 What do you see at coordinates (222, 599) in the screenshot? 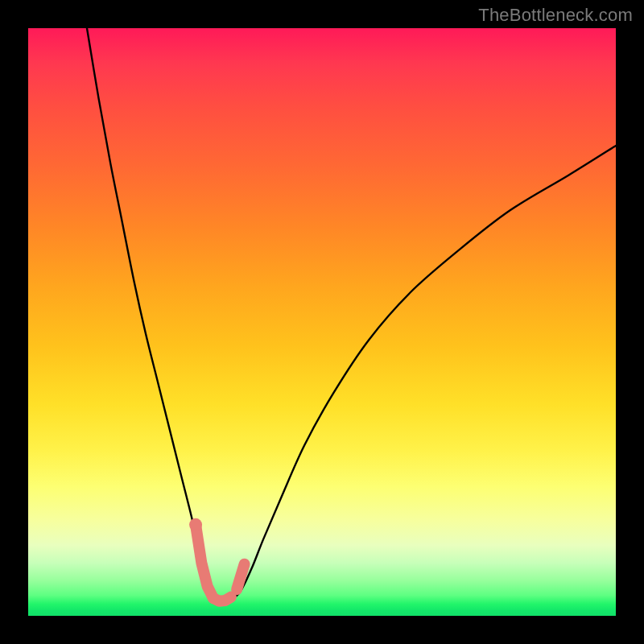
I see `highlight-segment-bottom` at bounding box center [222, 599].